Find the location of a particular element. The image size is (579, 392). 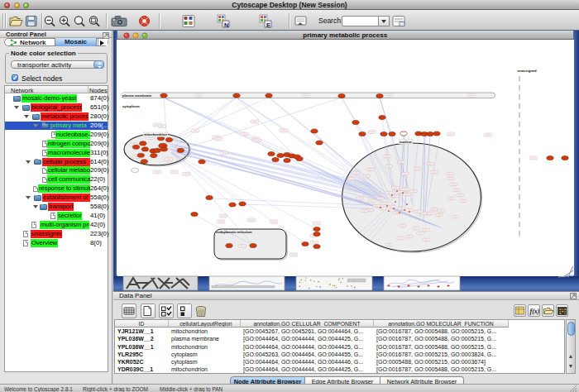

svg-text: N is located at coordinates (227, 25).